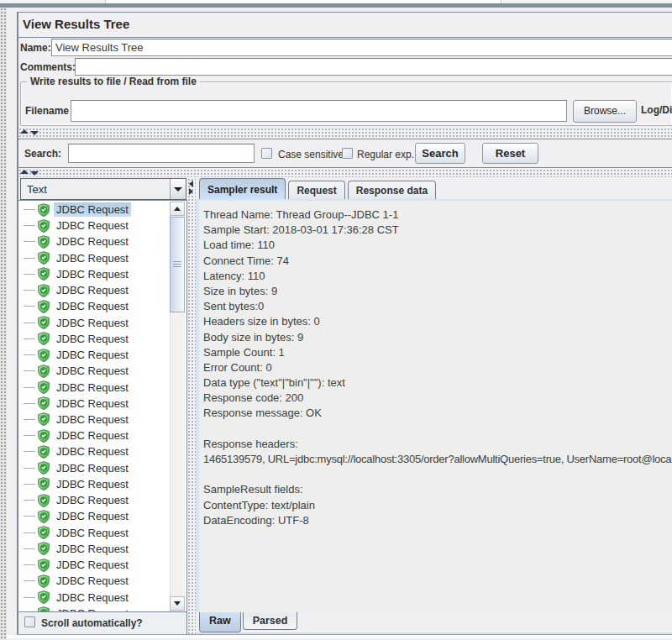 This screenshot has width=672, height=640. I want to click on tree-scrollbar-up-button, so click(177, 208).